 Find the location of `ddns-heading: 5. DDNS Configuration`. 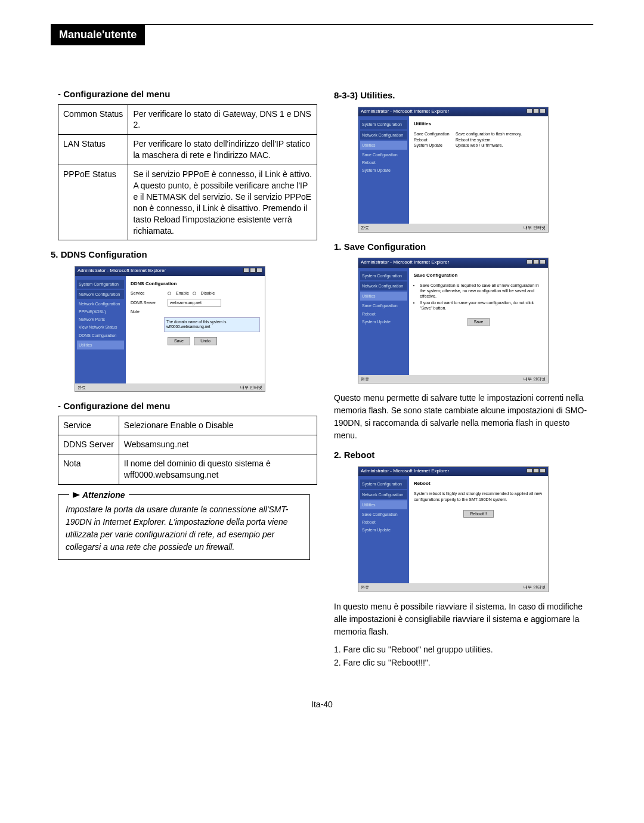

ddns-heading: 5. DDNS Configuration is located at coordinates (180, 255).